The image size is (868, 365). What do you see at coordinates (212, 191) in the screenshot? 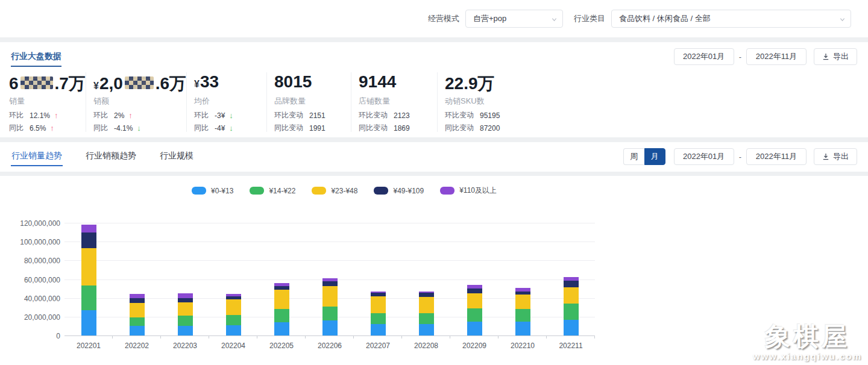
I see `legend-item: ¥0-¥13` at bounding box center [212, 191].